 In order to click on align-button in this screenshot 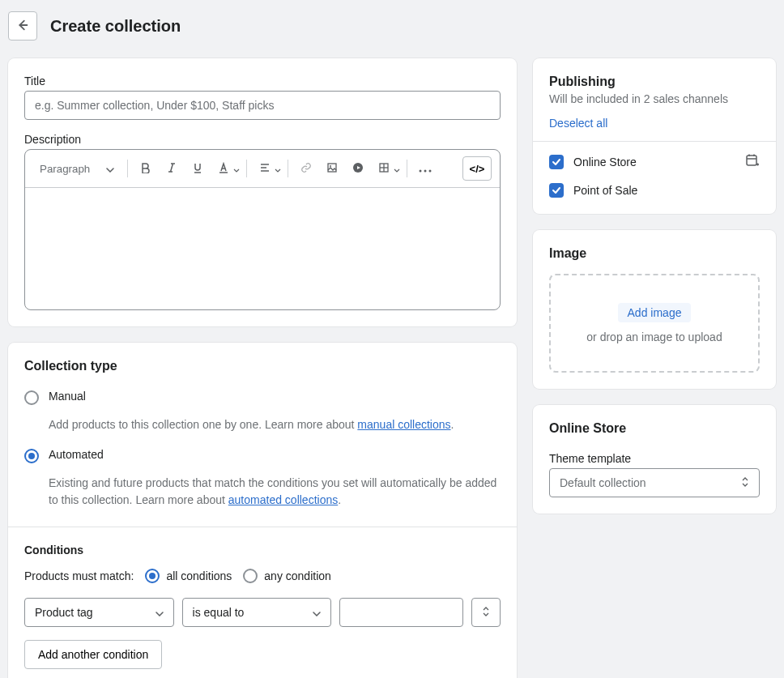, I will do `click(265, 168)`.